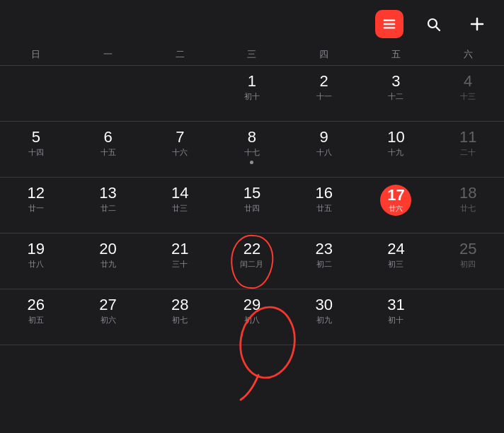 This screenshot has height=433, width=504. Describe the element at coordinates (324, 93) in the screenshot. I see `calendar-day: 2十一` at that location.